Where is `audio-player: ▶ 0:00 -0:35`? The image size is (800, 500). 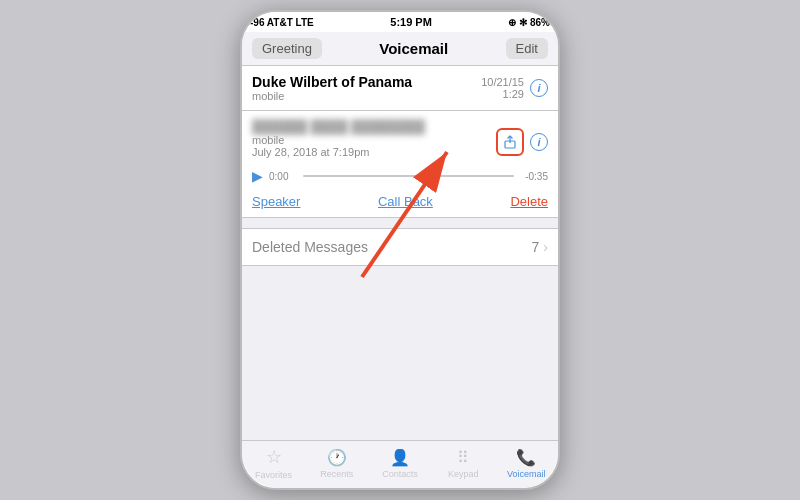
audio-player: ▶ 0:00 -0:35 is located at coordinates (400, 176).